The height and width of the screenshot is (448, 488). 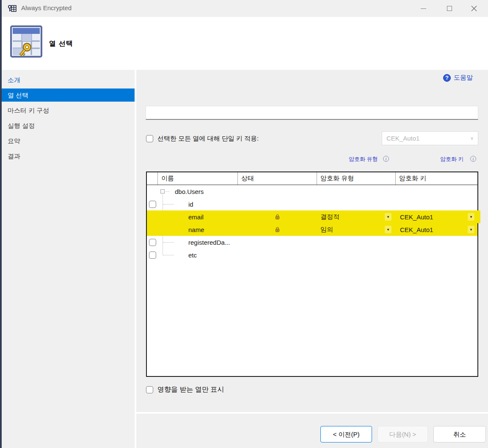 What do you see at coordinates (278, 179) in the screenshot?
I see `grid-header-state: 상태` at bounding box center [278, 179].